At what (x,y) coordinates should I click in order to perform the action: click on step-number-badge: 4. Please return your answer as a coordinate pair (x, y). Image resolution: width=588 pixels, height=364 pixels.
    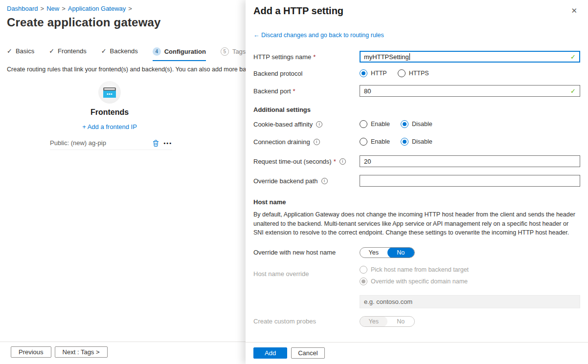
    Looking at the image, I should click on (157, 52).